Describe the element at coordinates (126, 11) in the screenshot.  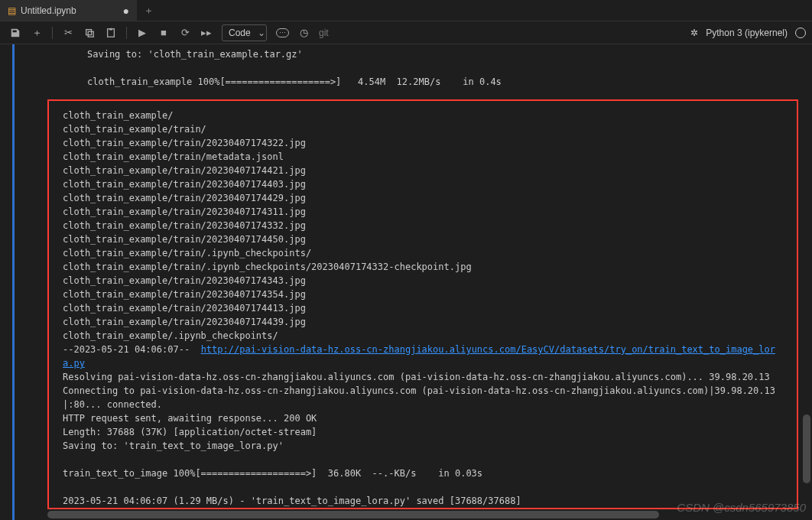
I see `dirty-indicator-icon: ●` at that location.